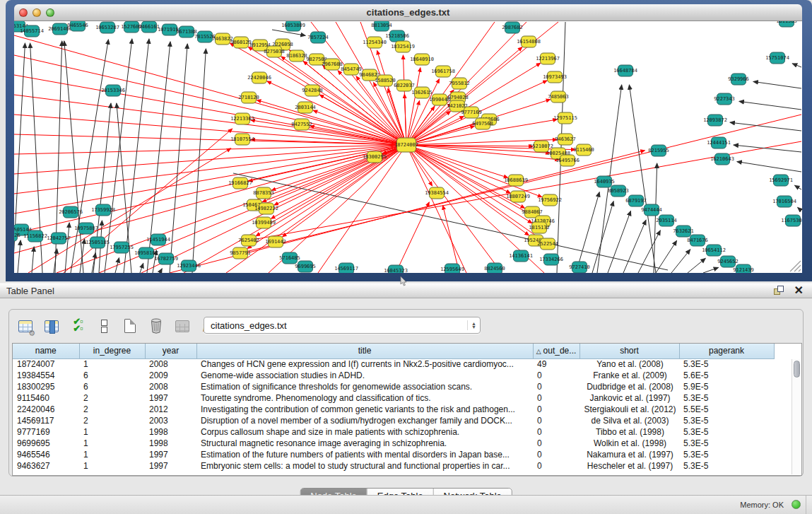 The width and height of the screenshot is (812, 514). I want to click on graph-node: 11675303, so click(792, 221).